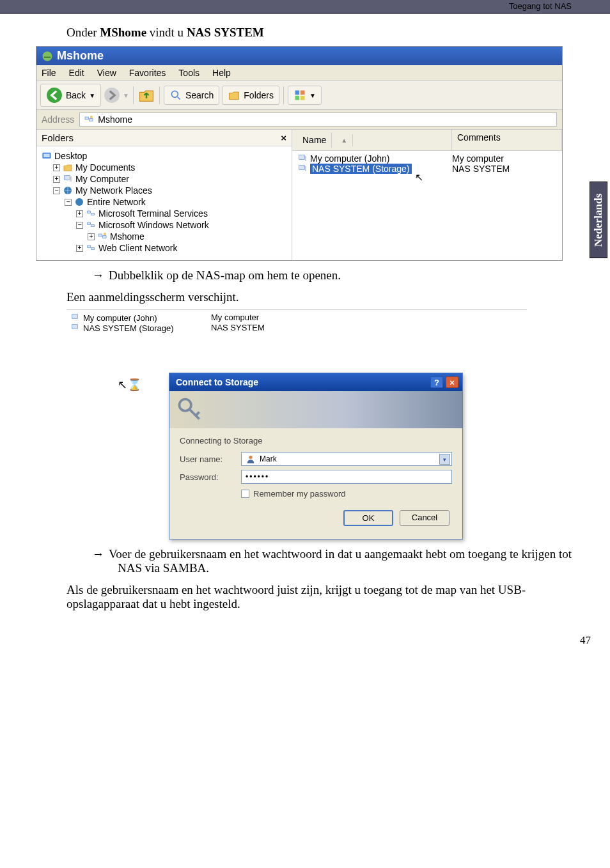 This screenshot has height=868, width=610. What do you see at coordinates (129, 385) in the screenshot?
I see `cursor-hourglass-icon: ↖⌛` at bounding box center [129, 385].